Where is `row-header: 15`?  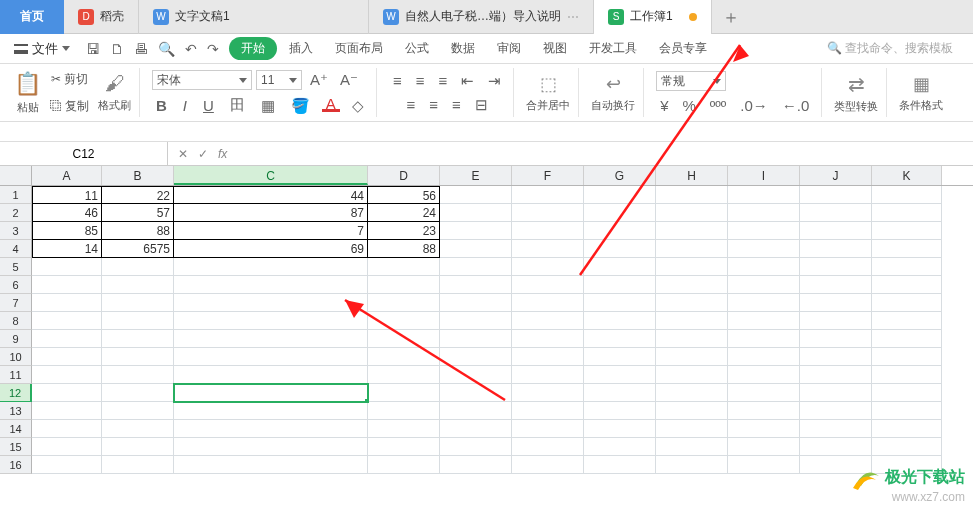
row-header: 15 is located at coordinates (16, 447).